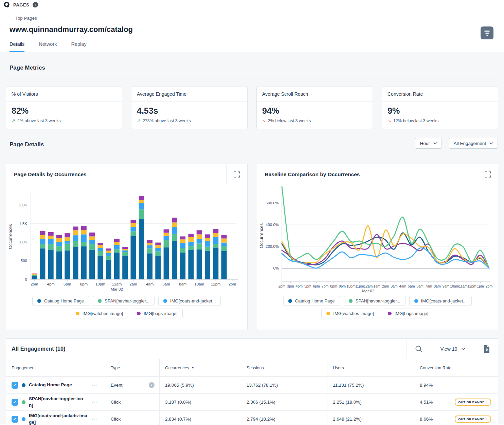  What do you see at coordinates (56, 368) in the screenshot?
I see `col-header-engagement: Engagement` at bounding box center [56, 368].